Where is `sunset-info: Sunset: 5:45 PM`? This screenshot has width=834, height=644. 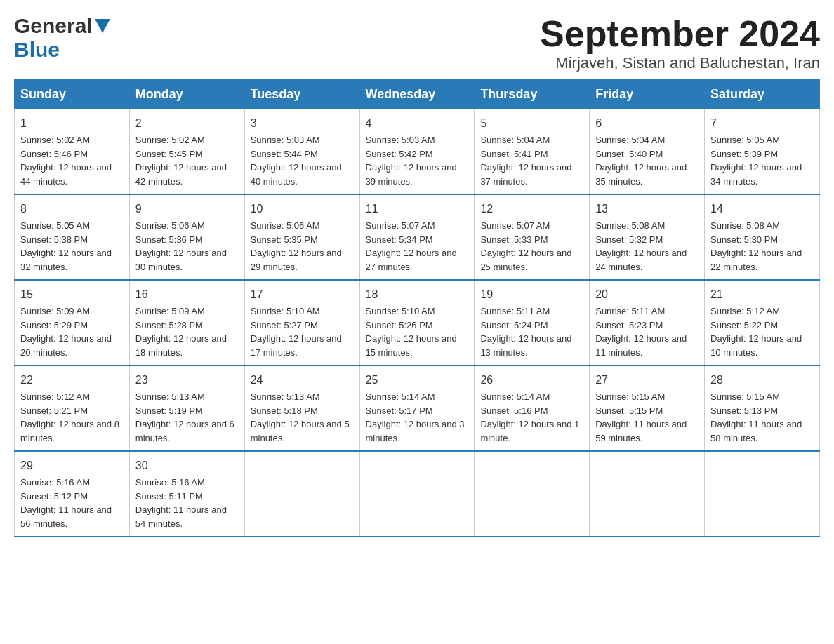
sunset-info: Sunset: 5:45 PM is located at coordinates (169, 154).